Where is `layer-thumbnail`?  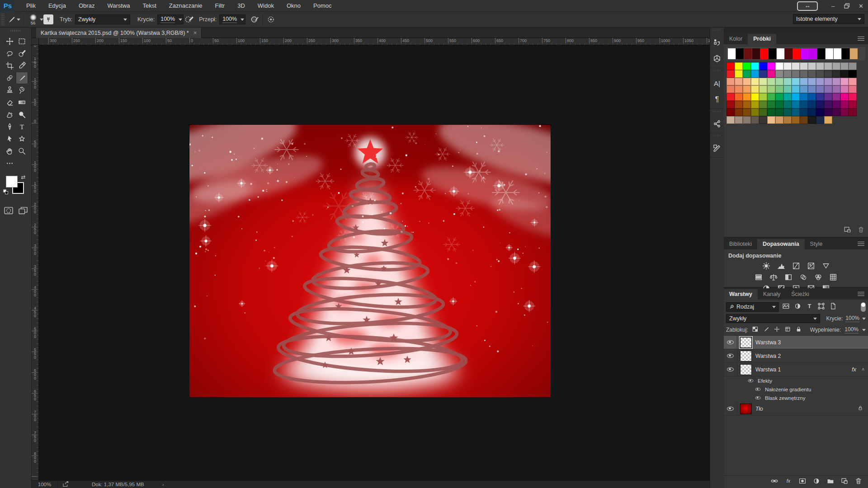
layer-thumbnail is located at coordinates (746, 409).